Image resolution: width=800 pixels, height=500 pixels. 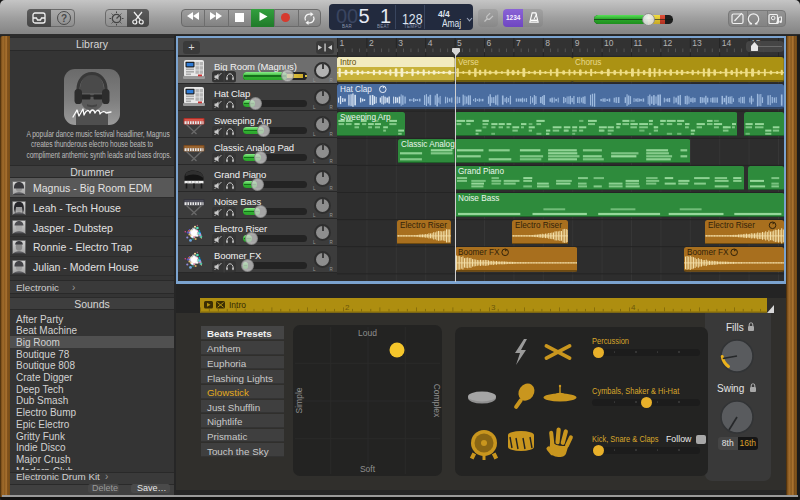 What do you see at coordinates (368, 333) in the screenshot?
I see `svg-text: Loud` at bounding box center [368, 333].